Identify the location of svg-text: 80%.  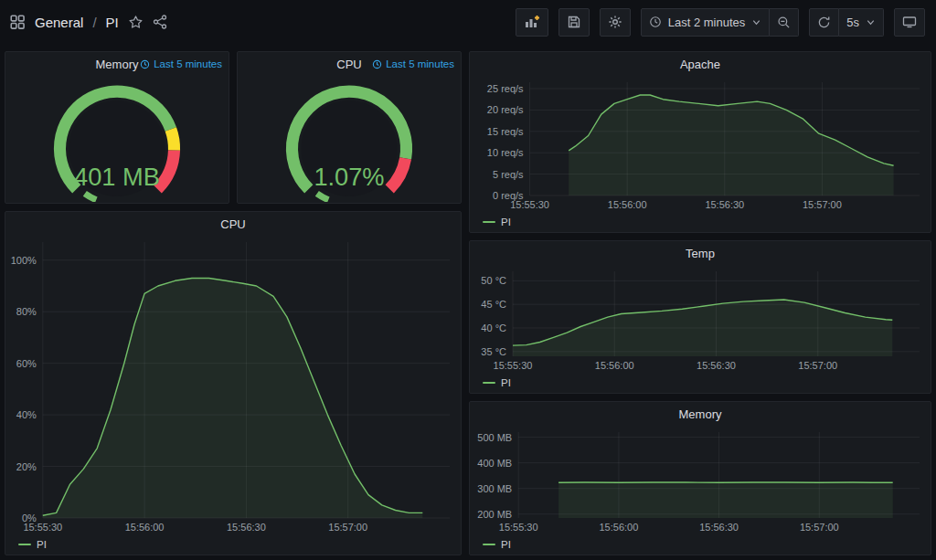
(27, 312).